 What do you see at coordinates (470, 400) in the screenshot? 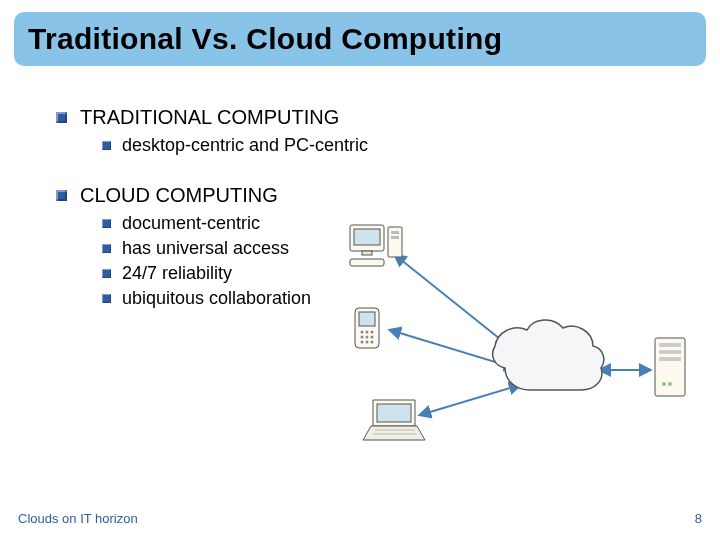
I see `arrow-icon` at bounding box center [470, 400].